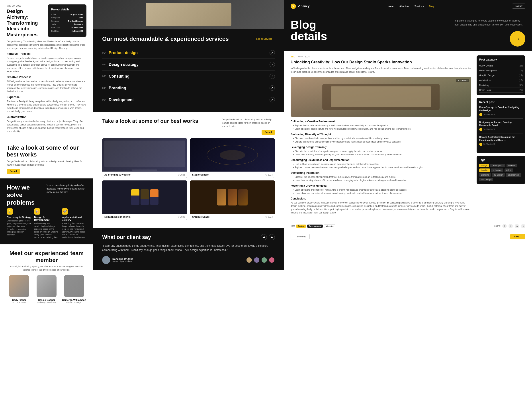 The image size is (532, 399). What do you see at coordinates (501, 160) in the screenshot?
I see `tags-title: Tags` at bounding box center [501, 160].